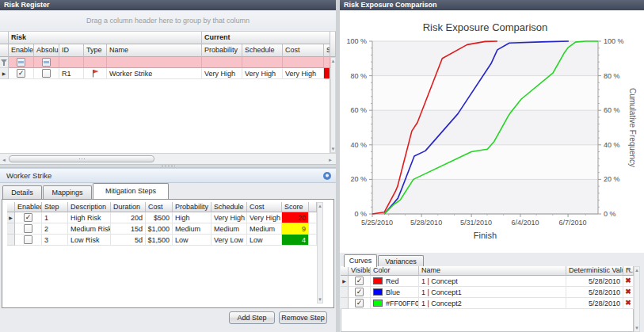 The image size is (644, 332). What do you see at coordinates (90, 229) in the screenshot?
I see `cell-description: Medium Risk` at bounding box center [90, 229].